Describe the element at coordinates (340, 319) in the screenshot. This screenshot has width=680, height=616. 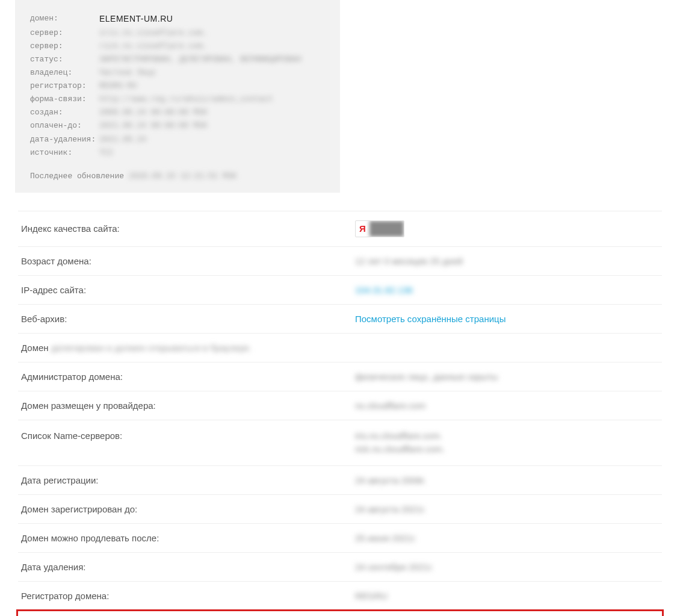
I see `row-archive: Веб-архив: Посмотреть сохранённые страни…` at that location.